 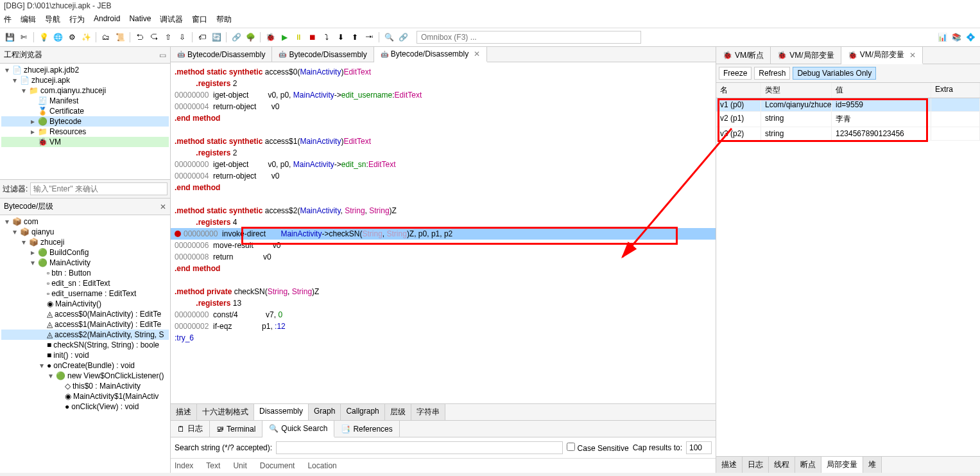 I want to click on run-to-icon: ⭲, so click(x=369, y=37).